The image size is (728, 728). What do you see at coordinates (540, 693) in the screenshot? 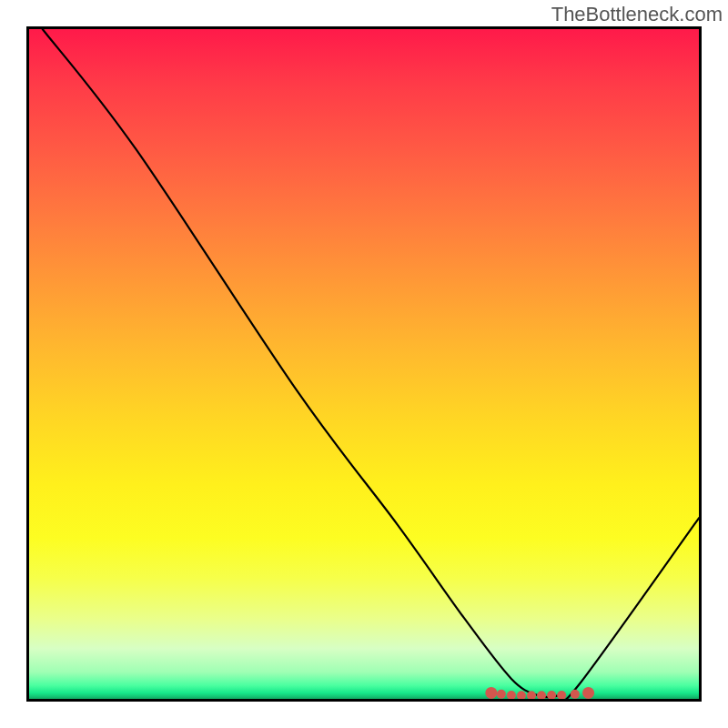
I see `optimum-dot-group` at bounding box center [540, 693].